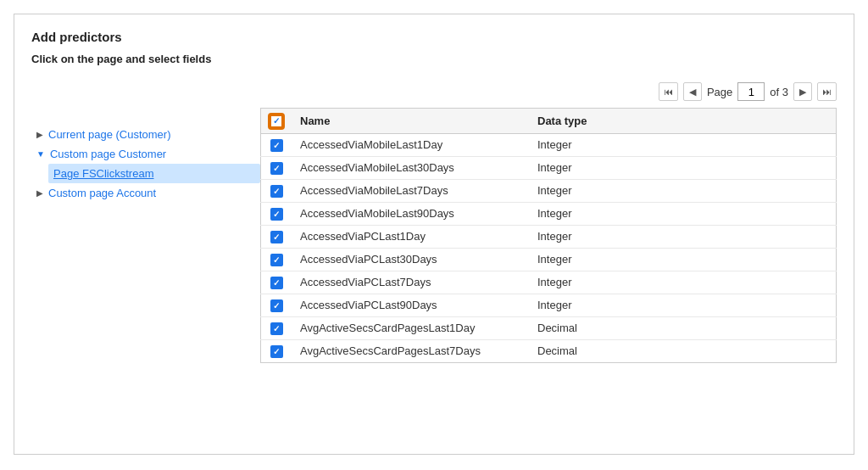 The width and height of the screenshot is (868, 470). Describe the element at coordinates (549, 351) in the screenshot. I see `table-row: AvgActiveSecsCardPagesLast7DaysDecimal` at that location.